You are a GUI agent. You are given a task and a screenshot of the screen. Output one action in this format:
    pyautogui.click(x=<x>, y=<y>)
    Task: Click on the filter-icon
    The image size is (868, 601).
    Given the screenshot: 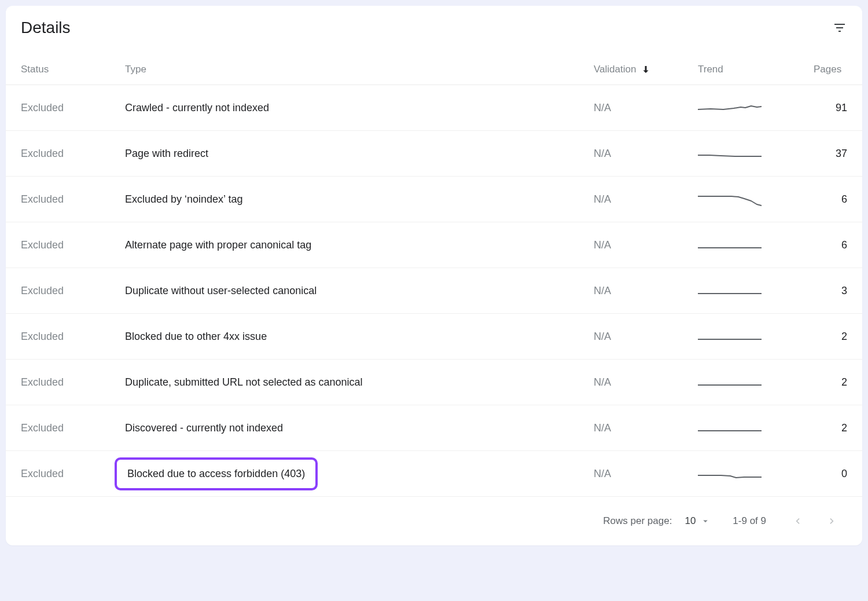 What is the action you would take?
    pyautogui.click(x=840, y=28)
    